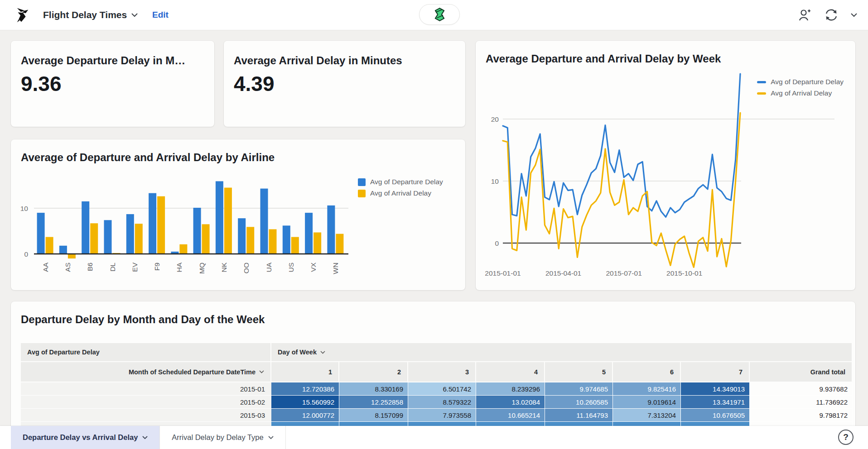 The width and height of the screenshot is (868, 449). I want to click on pivot-column-dimension-header: Day of Week, so click(562, 353).